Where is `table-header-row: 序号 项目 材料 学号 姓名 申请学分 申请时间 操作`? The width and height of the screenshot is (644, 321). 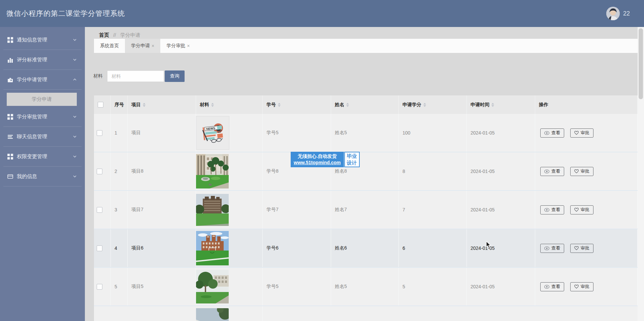
table-header-row: 序号 项目 材料 学号 姓名 申请学分 申请时间 操作 is located at coordinates (366, 105).